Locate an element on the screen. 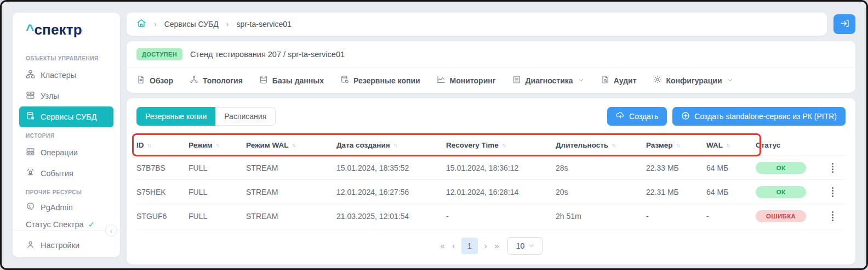  chevron-right-icon: › is located at coordinates (228, 24).